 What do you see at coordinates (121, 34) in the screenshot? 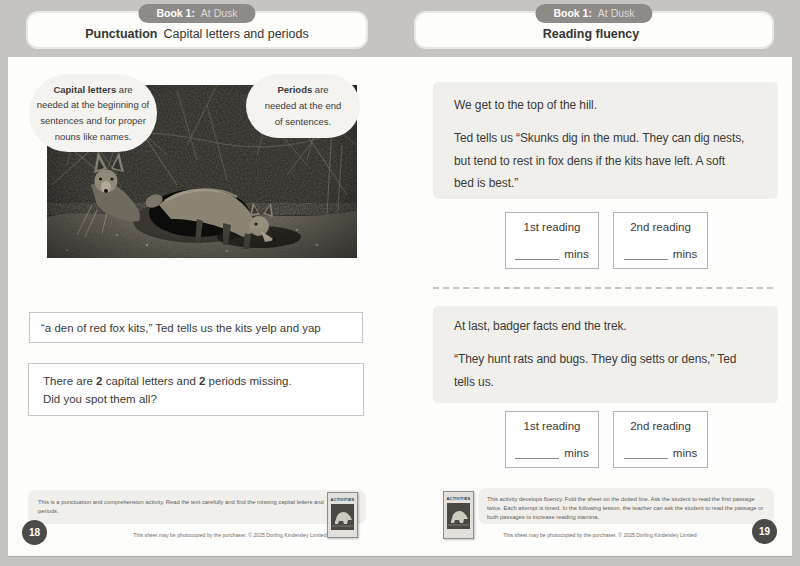
I see `left-title-topic: Punctuation` at bounding box center [121, 34].